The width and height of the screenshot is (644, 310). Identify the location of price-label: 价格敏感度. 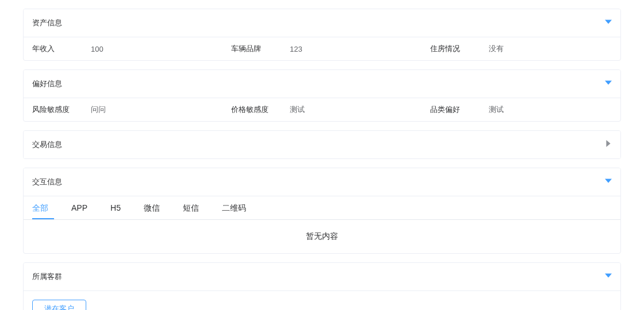
(256, 110).